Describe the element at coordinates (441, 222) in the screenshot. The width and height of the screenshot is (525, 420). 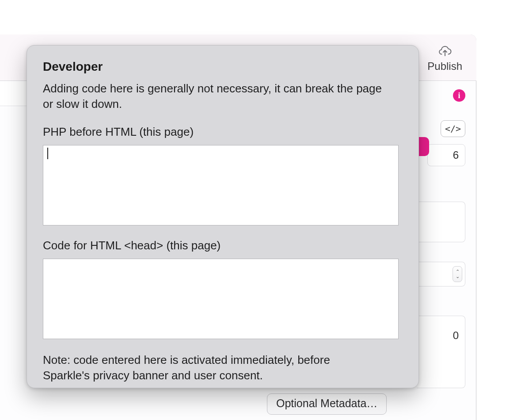
I see `inspector-field-outline` at that location.